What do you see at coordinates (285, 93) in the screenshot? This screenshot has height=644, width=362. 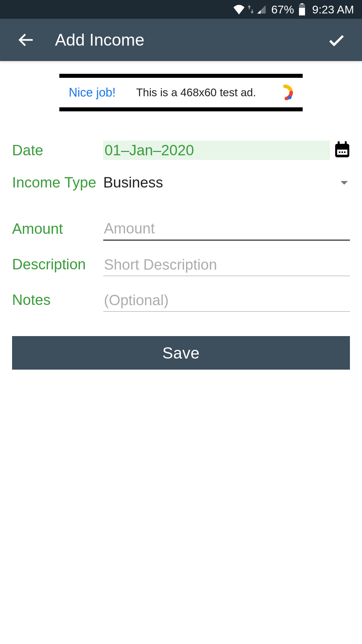 I see `admob-logo-icon` at bounding box center [285, 93].